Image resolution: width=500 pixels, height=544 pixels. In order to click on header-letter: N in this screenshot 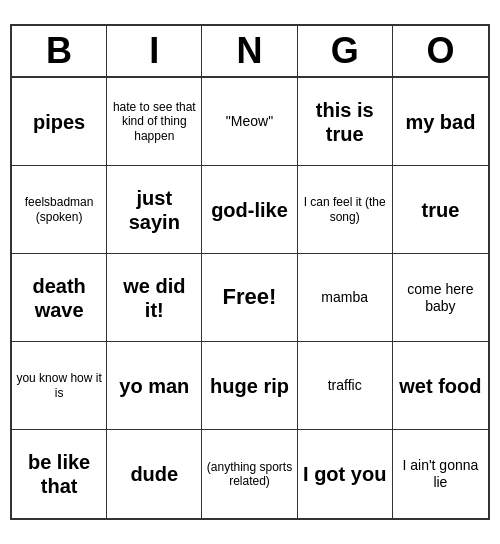, I will do `click(250, 51)`.